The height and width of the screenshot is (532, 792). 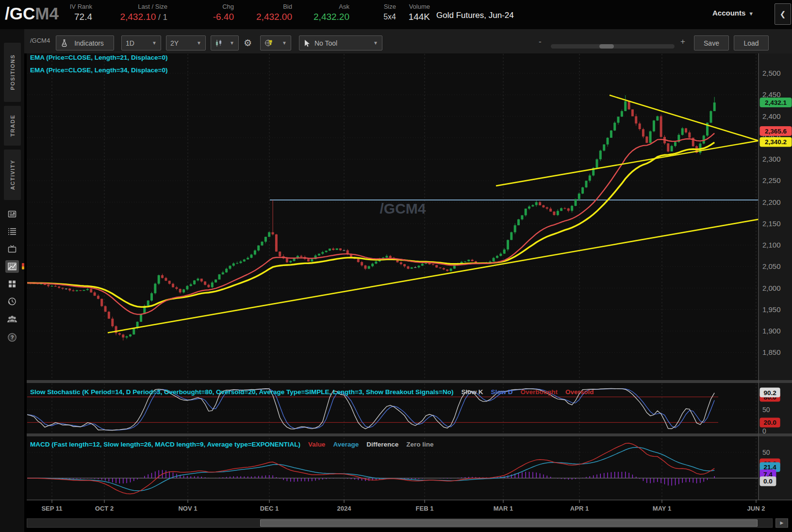 I want to click on svg-text: FEB 1, so click(x=425, y=509).